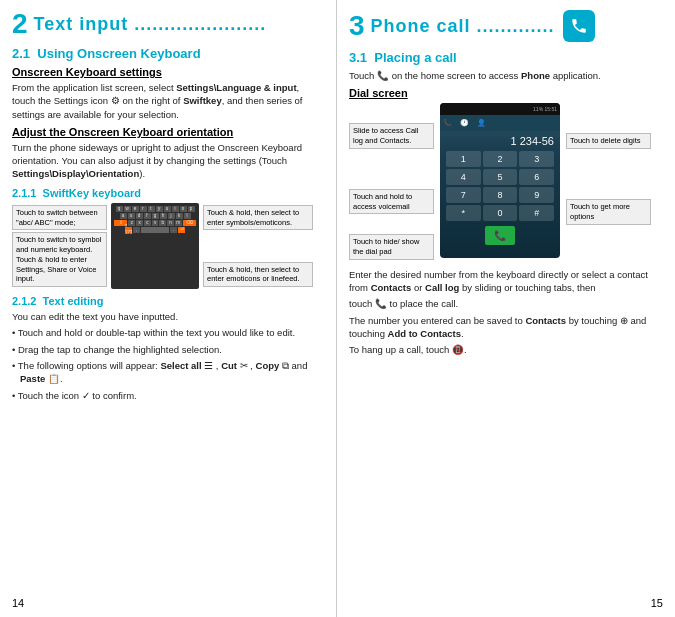 This screenshot has width=675, height=617. Describe the element at coordinates (506, 350) in the screenshot. I see `hang-up-text: To hang up a call, touch 📵.` at that location.